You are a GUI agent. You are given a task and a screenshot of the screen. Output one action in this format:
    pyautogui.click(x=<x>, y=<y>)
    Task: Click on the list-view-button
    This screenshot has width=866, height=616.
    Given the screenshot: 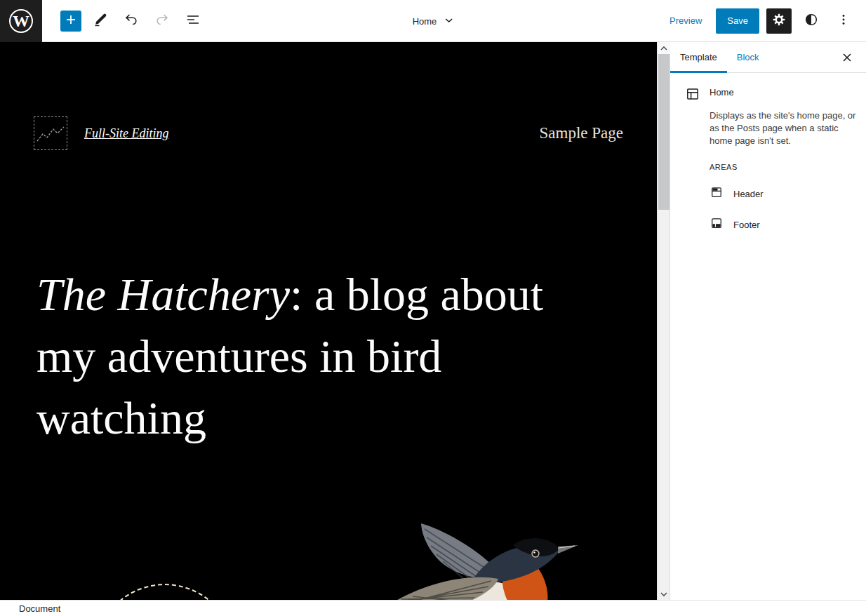 What is the action you would take?
    pyautogui.click(x=193, y=21)
    